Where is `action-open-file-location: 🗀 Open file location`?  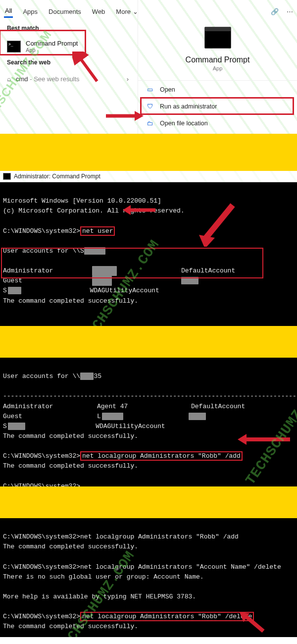
action-open-file-location: 🗀 Open file location is located at coordinates (218, 123).